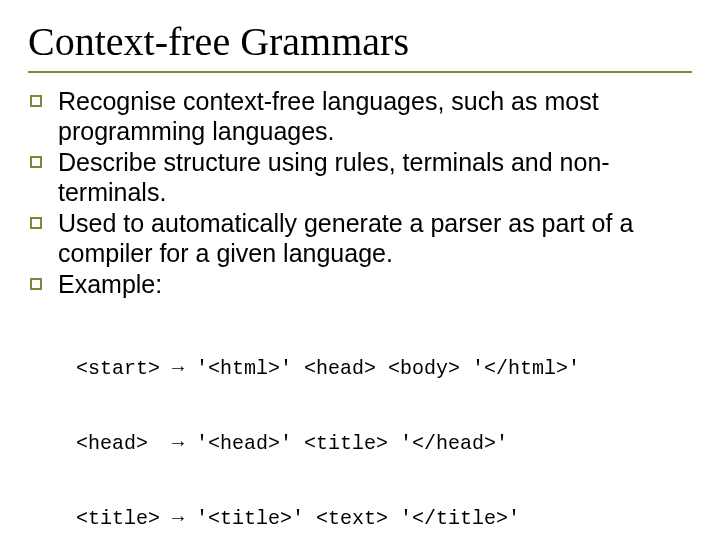  I want to click on bullet-item: Recognise context-free languages, such a…, so click(360, 116).